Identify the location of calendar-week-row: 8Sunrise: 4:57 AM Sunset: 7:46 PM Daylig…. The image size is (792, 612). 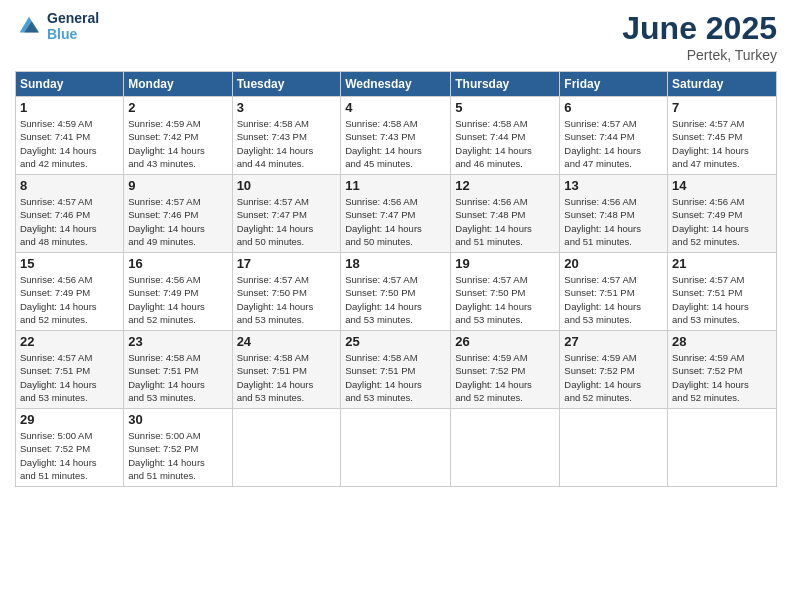
(396, 214).